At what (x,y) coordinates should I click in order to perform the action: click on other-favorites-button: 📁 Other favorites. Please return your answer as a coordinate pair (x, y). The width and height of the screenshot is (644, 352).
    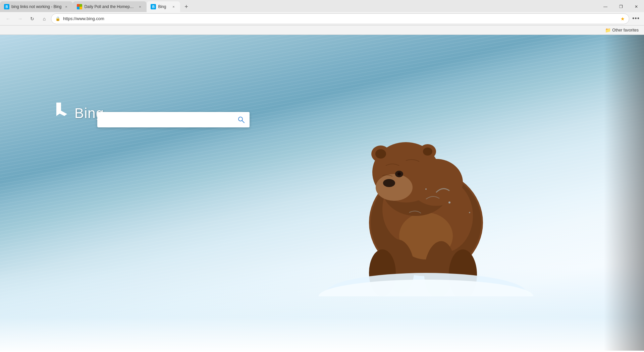
    Looking at the image, I should click on (622, 30).